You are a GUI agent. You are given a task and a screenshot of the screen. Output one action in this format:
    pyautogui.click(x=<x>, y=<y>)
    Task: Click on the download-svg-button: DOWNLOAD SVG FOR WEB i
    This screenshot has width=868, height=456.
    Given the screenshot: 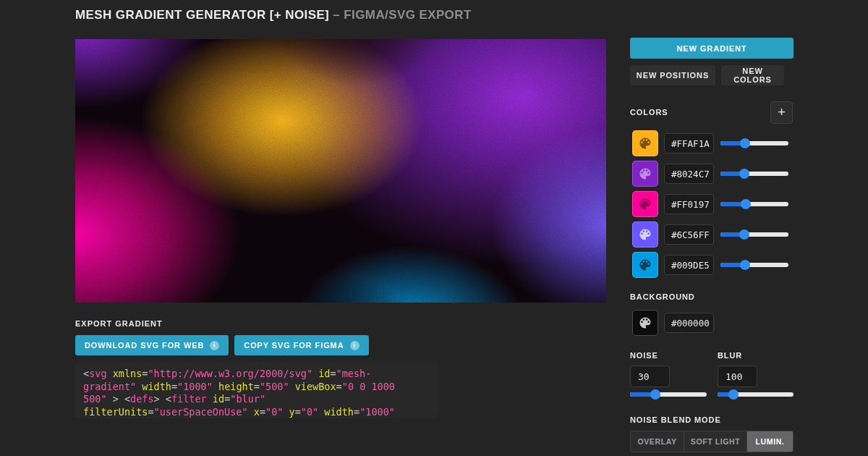 What is the action you would take?
    pyautogui.click(x=152, y=345)
    